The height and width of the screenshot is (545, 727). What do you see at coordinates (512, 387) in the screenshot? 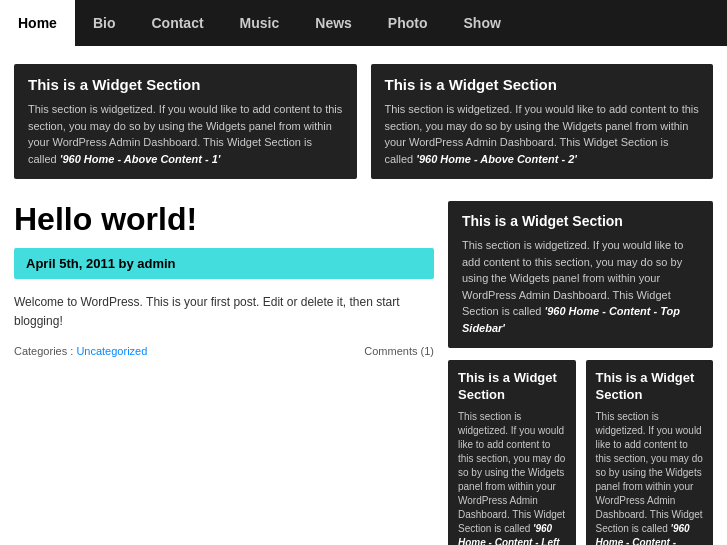
I see `sidebar-bottom-left-title: This is a Widget Section` at bounding box center [512, 387].